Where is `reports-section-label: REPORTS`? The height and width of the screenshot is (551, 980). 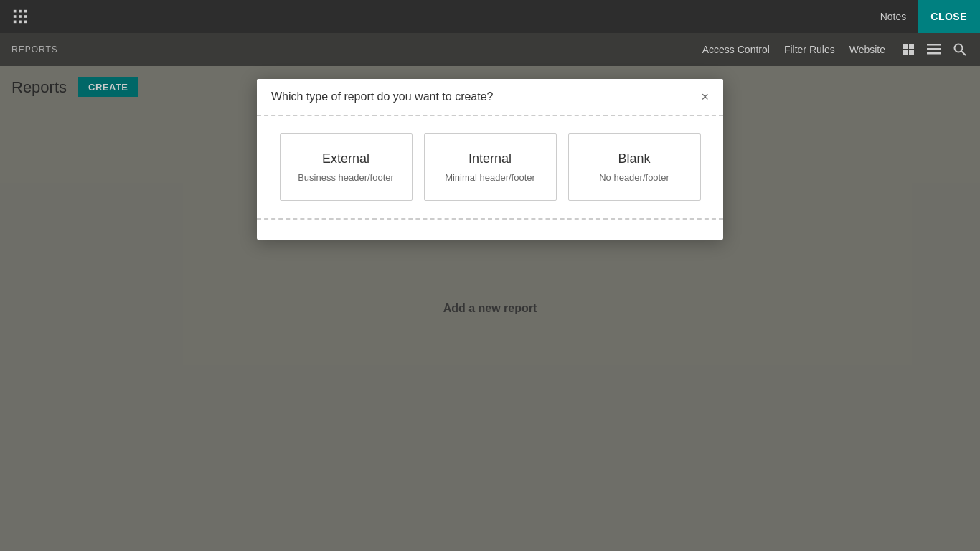
reports-section-label: REPORTS is located at coordinates (34, 50).